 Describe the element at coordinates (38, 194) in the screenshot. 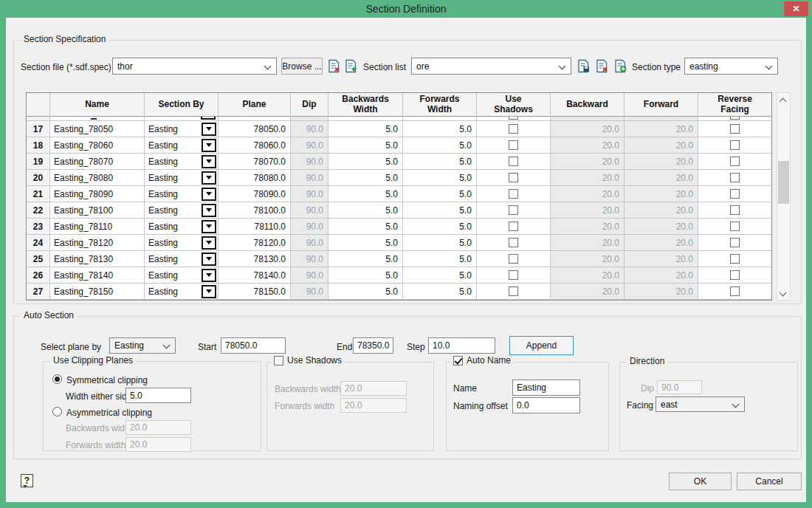

I see `row-number: 21` at that location.